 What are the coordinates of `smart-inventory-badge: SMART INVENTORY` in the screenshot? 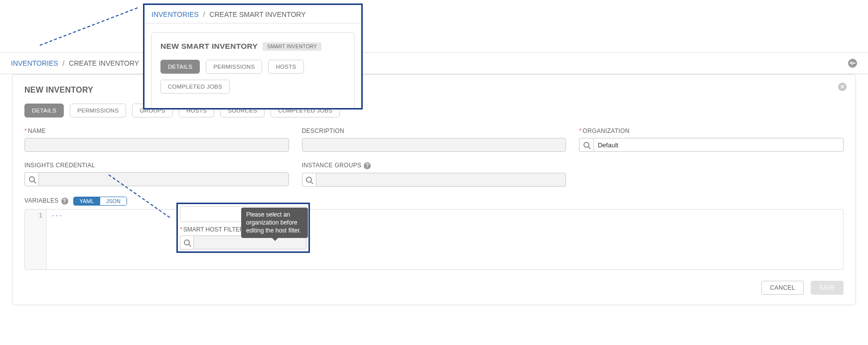 It's located at (292, 47).